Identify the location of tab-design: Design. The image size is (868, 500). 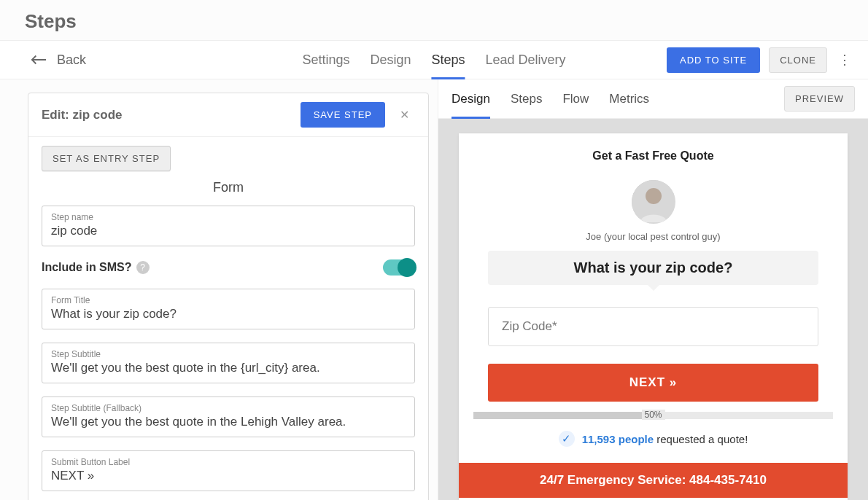
(390, 60).